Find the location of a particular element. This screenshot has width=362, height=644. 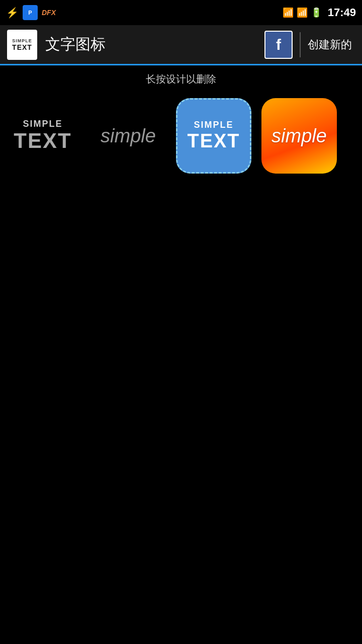

app-bar: SIMPLE TEXT 文字图标 f 创建新的 is located at coordinates (181, 45).